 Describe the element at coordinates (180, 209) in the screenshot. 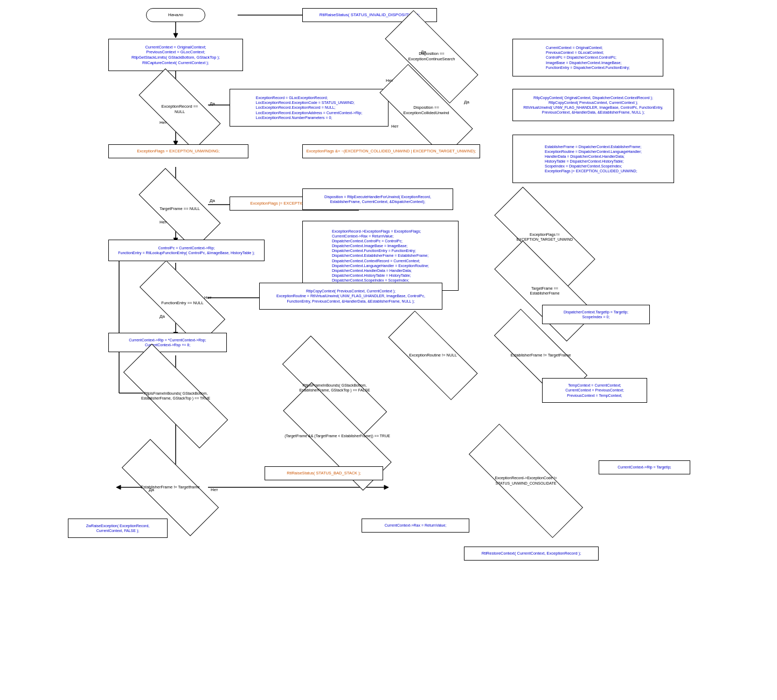

I see `target-frame-null: TargetFrame == NULL` at that location.